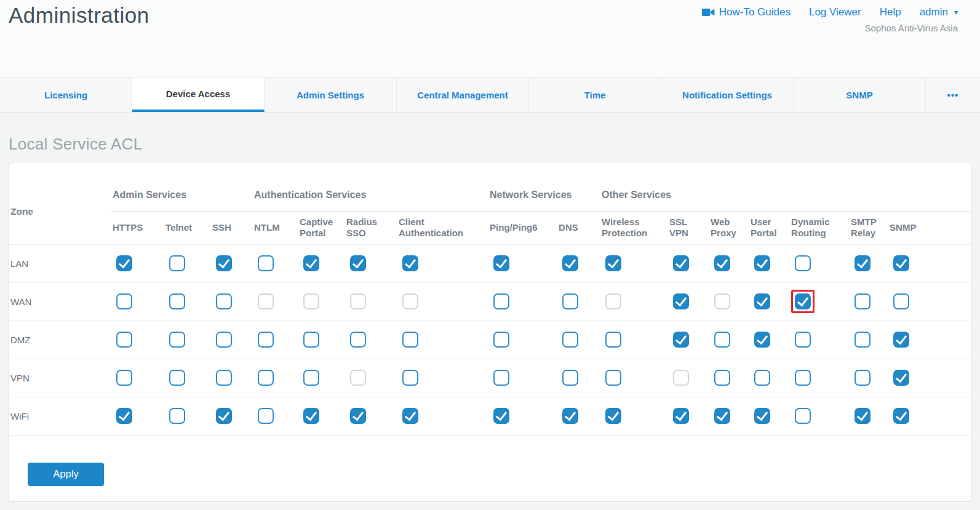 The width and height of the screenshot is (980, 510). What do you see at coordinates (60, 378) in the screenshot?
I see `zone-label: VPN` at bounding box center [60, 378].